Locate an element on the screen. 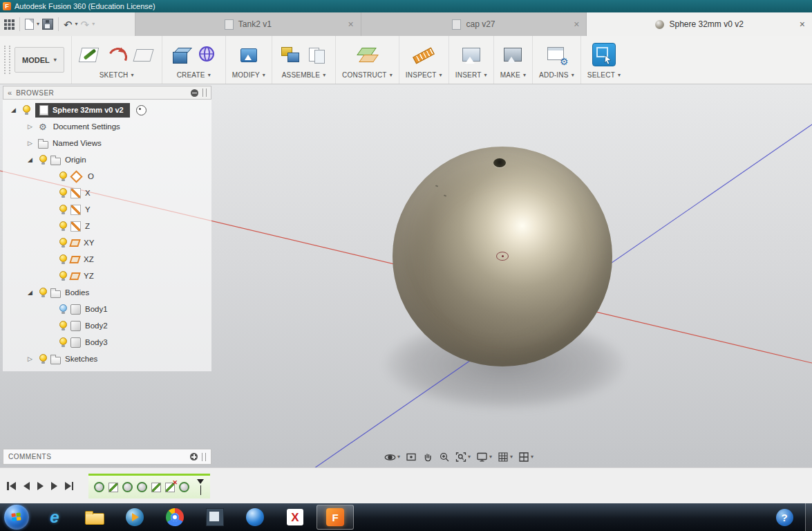 This screenshot has height=531, width=812. inspect-menu: INSPECT▾ is located at coordinates (424, 77).